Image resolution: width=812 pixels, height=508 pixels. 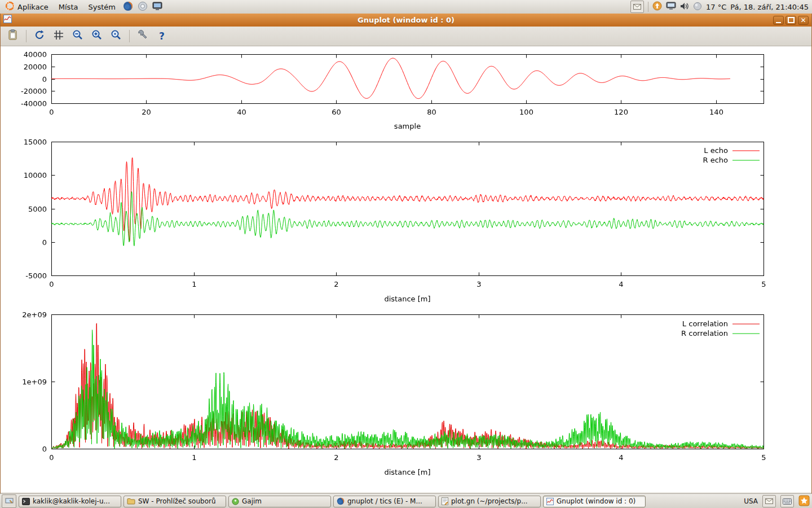 I want to click on remote-display-icon, so click(x=671, y=7).